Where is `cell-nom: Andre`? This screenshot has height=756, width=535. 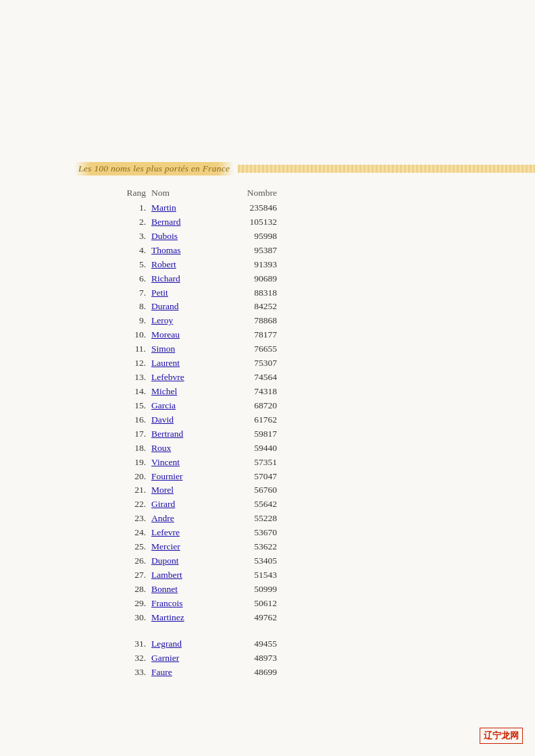
cell-nom: Andre is located at coordinates (186, 518).